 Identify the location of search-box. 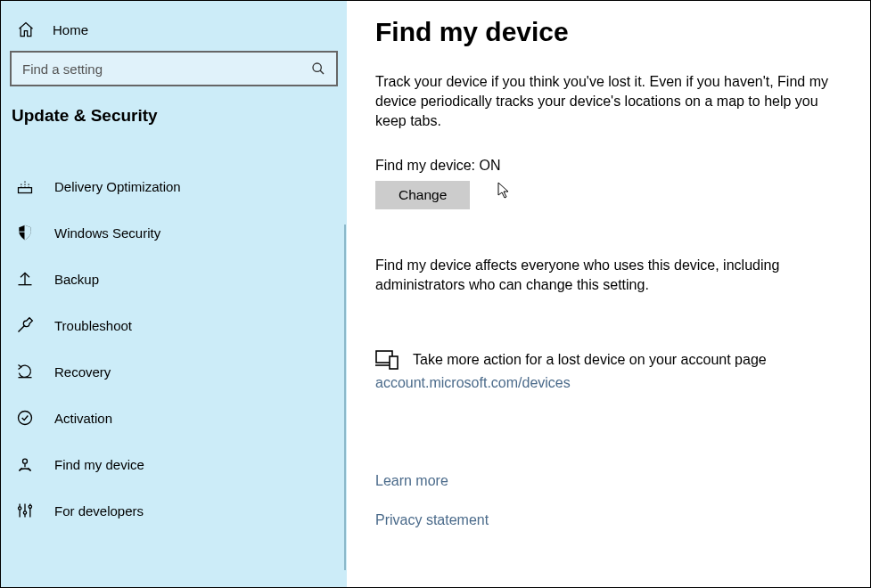
(174, 69).